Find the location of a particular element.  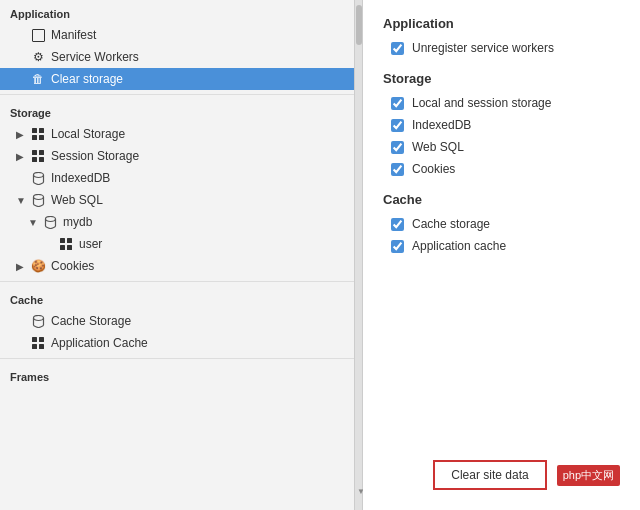

checkbox-unregister-sw-input is located at coordinates (398, 48).